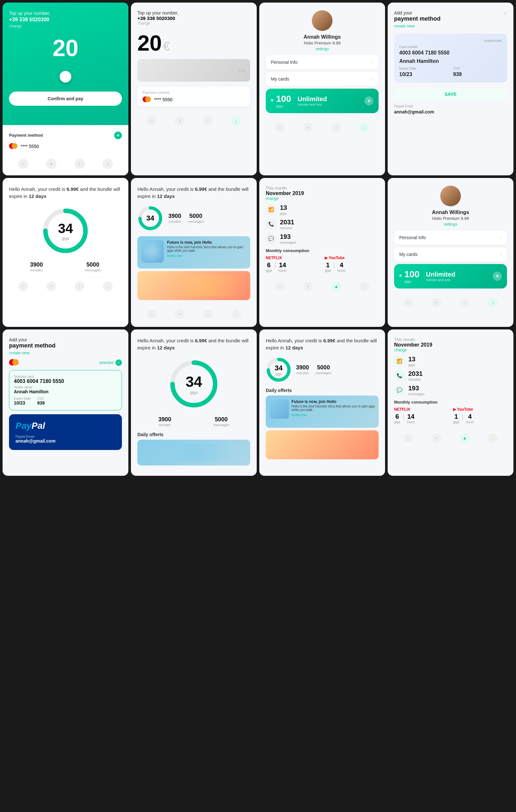 The height and width of the screenshot is (812, 516). What do you see at coordinates (65, 89) in the screenshot?
I see `card-topup-green: Top up your number, +39 338 5020300 chan…` at bounding box center [65, 89].